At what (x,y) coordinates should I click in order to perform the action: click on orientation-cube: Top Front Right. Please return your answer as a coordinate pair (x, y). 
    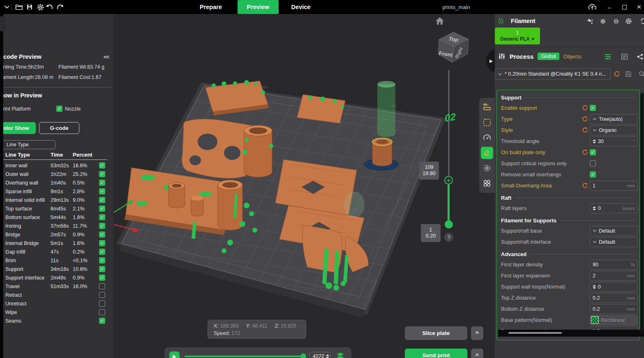
    Looking at the image, I should click on (453, 47).